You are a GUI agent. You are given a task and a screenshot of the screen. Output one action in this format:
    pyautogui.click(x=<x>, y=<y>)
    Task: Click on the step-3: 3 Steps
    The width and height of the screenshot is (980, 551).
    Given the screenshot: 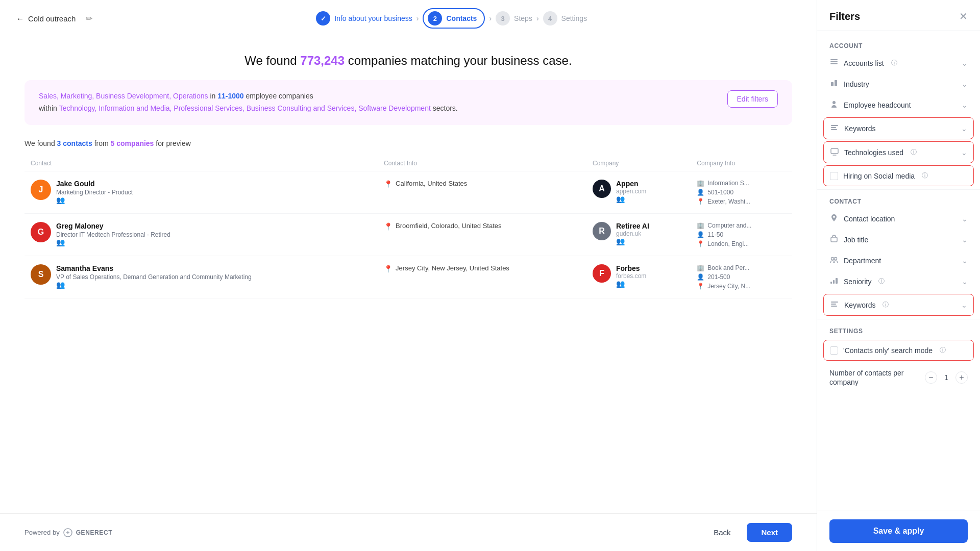 What is the action you would take?
    pyautogui.click(x=514, y=18)
    